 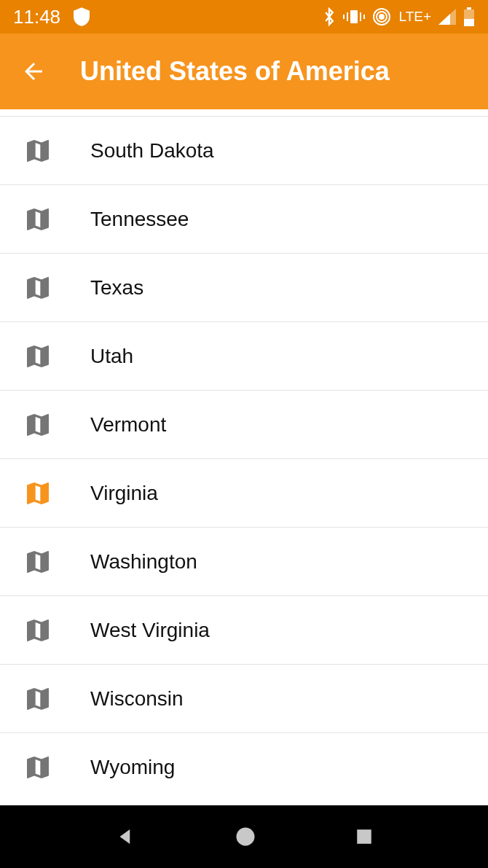 What do you see at coordinates (244, 699) in the screenshot?
I see `list-item: Wisconsin` at bounding box center [244, 699].